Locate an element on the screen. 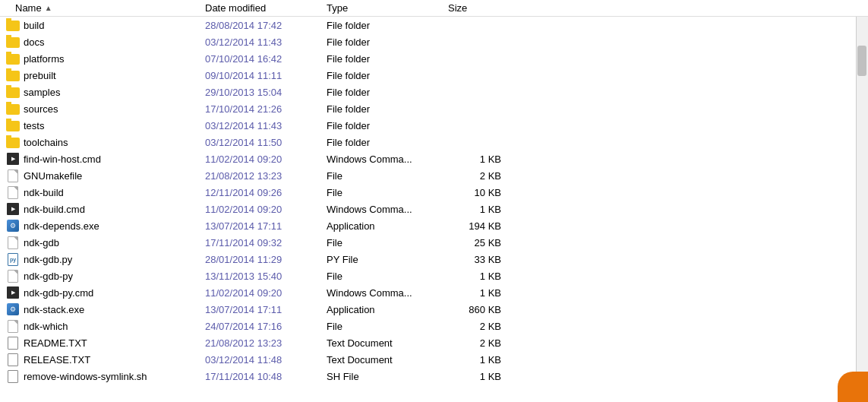 The width and height of the screenshot is (868, 402). col-header-date: Date modified is located at coordinates (266, 8).